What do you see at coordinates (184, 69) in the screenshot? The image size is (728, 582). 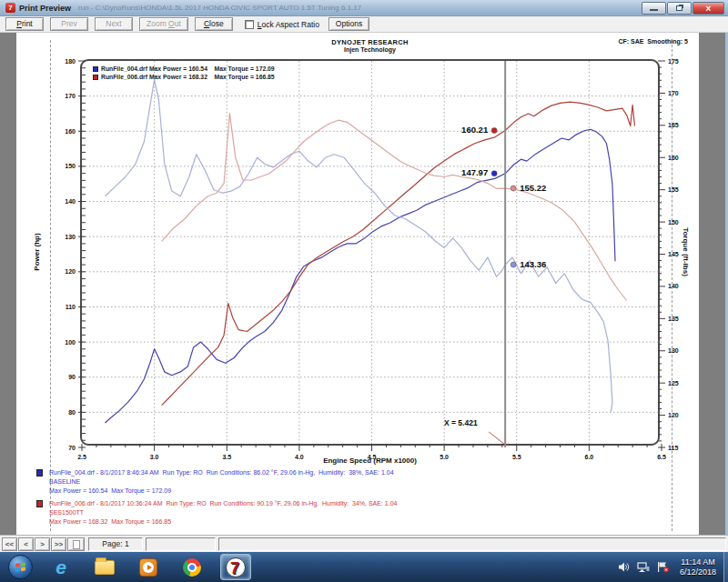 I see `legend-entry-baseline: RunFile_004.drf Max Power = 160.54 Max T…` at bounding box center [184, 69].